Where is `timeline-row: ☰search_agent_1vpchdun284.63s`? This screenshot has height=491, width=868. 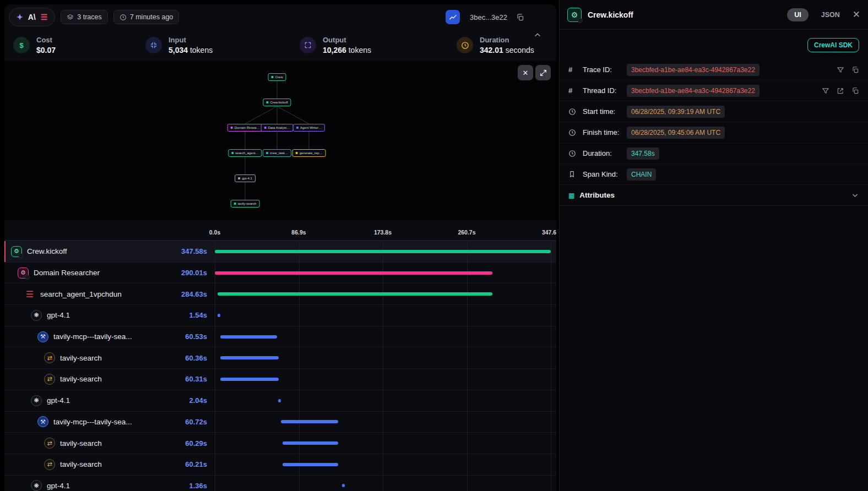 timeline-row: ☰search_agent_1vpchdun284.63s is located at coordinates (280, 294).